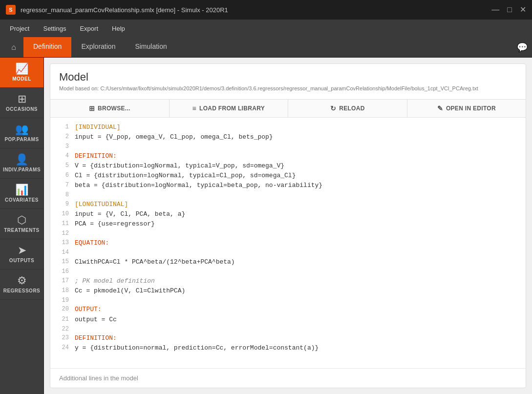 This screenshot has width=532, height=394. What do you see at coordinates (288, 262) in the screenshot?
I see `code-line-15: 15ClwithPCA=Cl * PCA^beta/(12^beta+PCA^b…` at bounding box center [288, 262].